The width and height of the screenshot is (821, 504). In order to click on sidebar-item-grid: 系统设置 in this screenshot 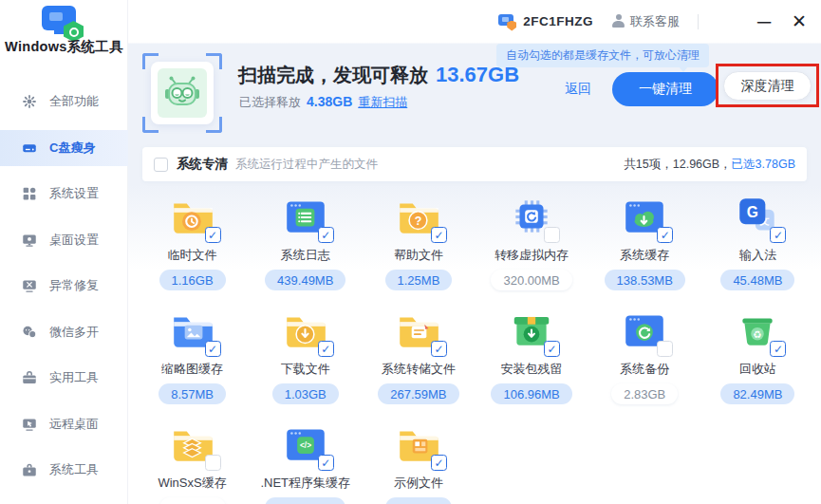, I will do `click(65, 194)`.